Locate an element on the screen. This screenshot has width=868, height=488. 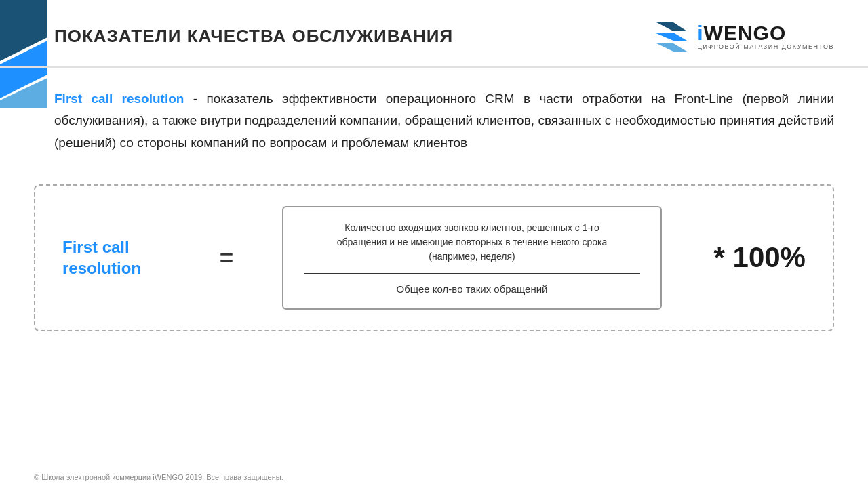
logo-text: iWENGO ЦИФРОВОЙ МАГАЗИН ДОКУМЕНТОВ is located at coordinates (766, 37).